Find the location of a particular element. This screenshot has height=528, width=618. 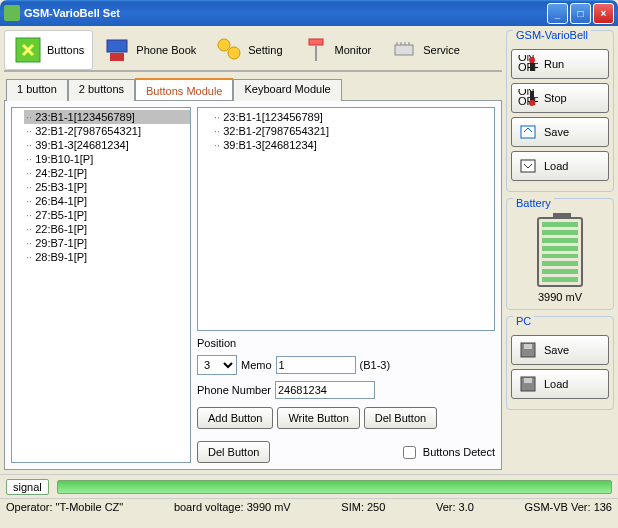

phonebook-icon is located at coordinates (117, 50).